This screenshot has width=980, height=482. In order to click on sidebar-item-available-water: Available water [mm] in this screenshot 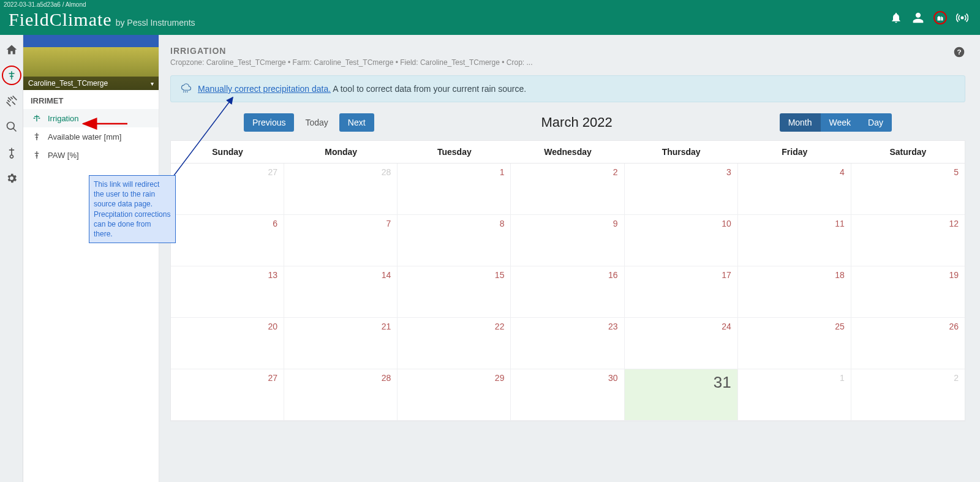, I will do `click(91, 137)`.